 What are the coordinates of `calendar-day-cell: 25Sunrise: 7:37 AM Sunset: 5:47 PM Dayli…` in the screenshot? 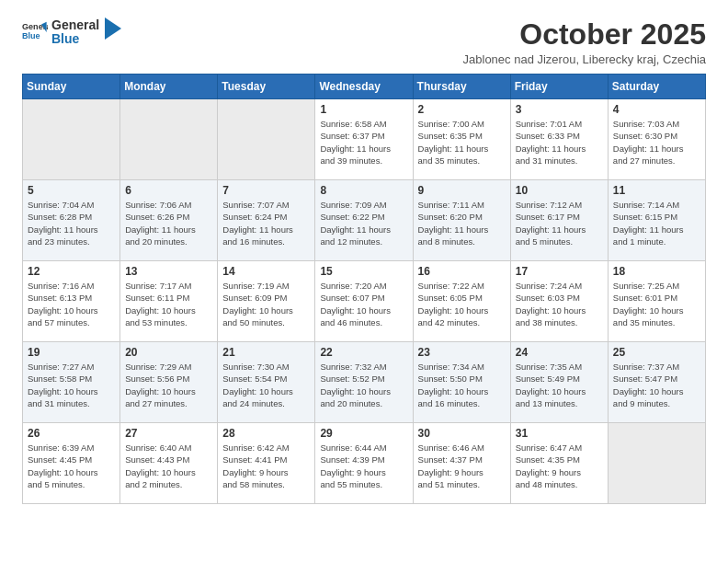 It's located at (656, 383).